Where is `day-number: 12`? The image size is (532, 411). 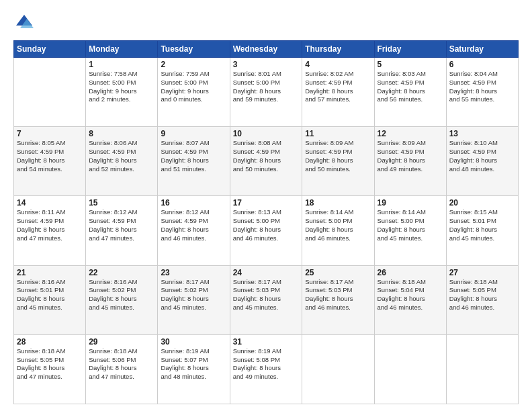
day-number: 12 is located at coordinates (410, 134).